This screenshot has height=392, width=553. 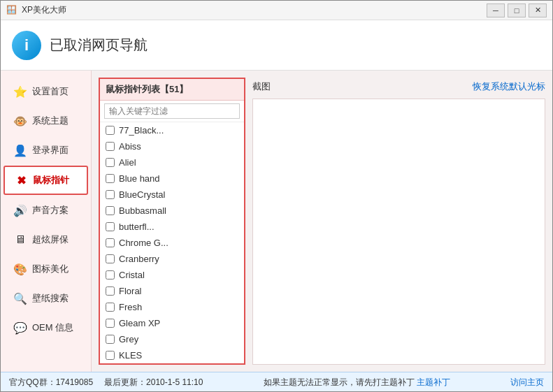 What do you see at coordinates (141, 130) in the screenshot?
I see `list-item-label: 77_Black...` at bounding box center [141, 130].